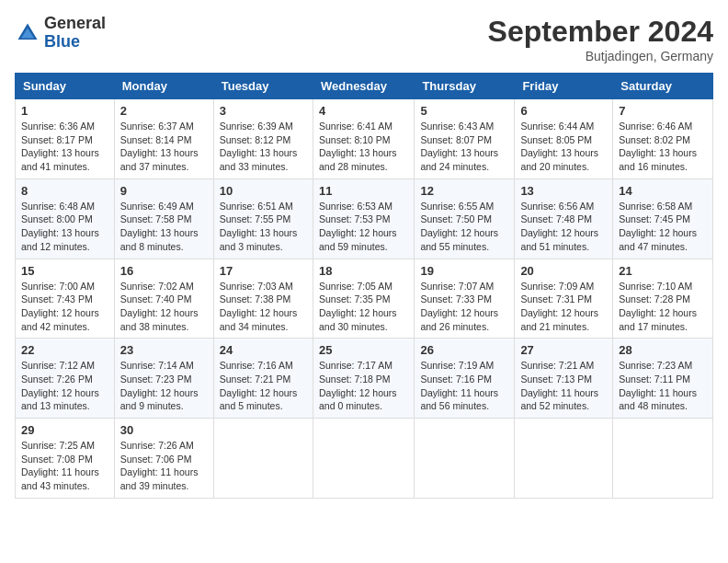  Describe the element at coordinates (263, 270) in the screenshot. I see `day-number: 17` at that location.